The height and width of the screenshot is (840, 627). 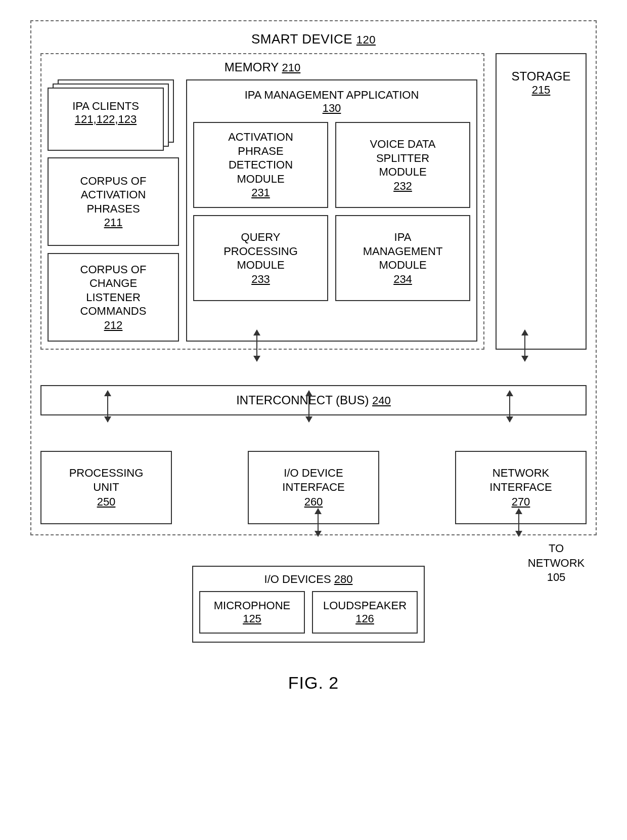 What do you see at coordinates (113, 115) in the screenshot?
I see `ipa-clients-stack: IPA CLIENTS 121,122,123` at bounding box center [113, 115].